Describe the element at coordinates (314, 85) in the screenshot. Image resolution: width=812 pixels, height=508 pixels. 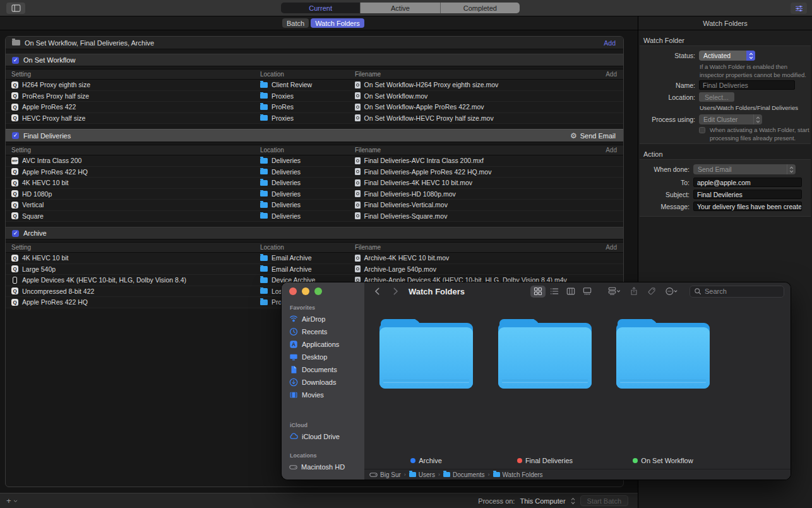
I see `setting-row: QH264 Proxy eighth sizeClient ReviewOn S…` at that location.